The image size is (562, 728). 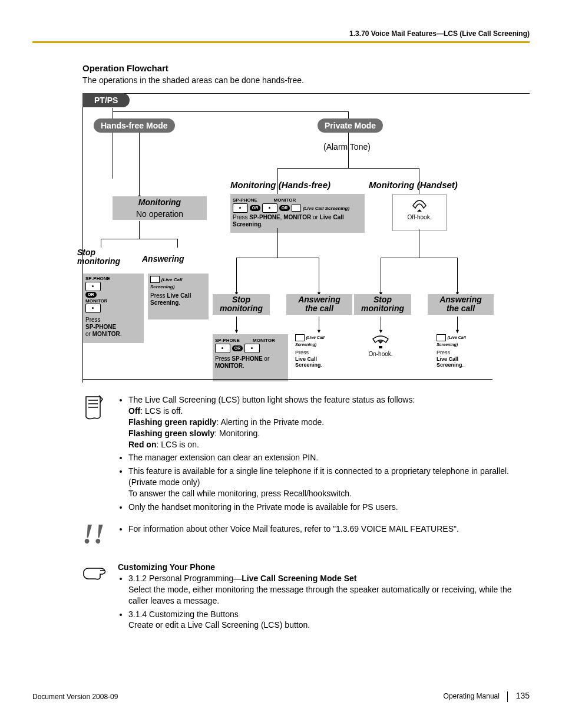 What do you see at coordinates (100, 535) in the screenshot?
I see `exclaim-icon: !!` at bounding box center [100, 535].